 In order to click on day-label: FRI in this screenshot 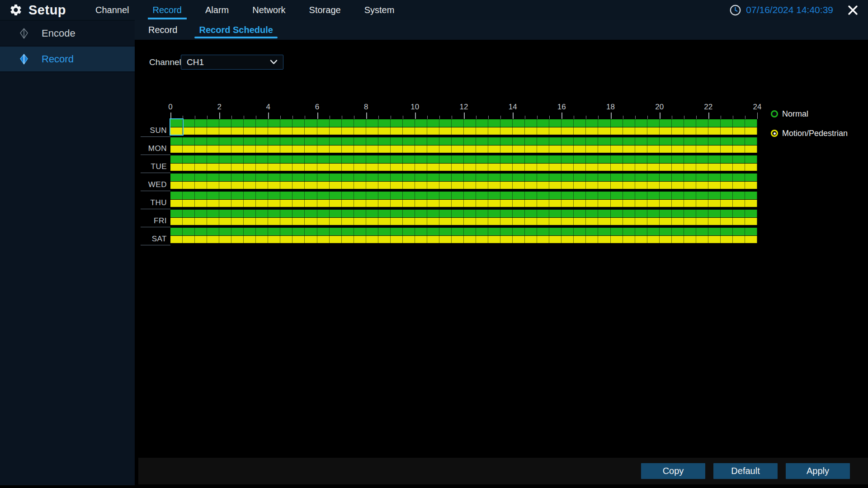, I will do `click(152, 221)`.